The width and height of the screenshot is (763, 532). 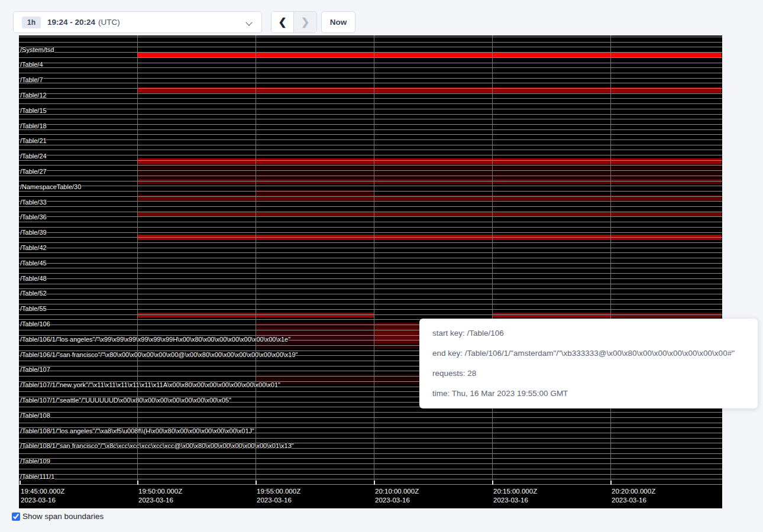 What do you see at coordinates (294, 22) in the screenshot?
I see `time-nav-group: ❮ ❯` at bounding box center [294, 22].